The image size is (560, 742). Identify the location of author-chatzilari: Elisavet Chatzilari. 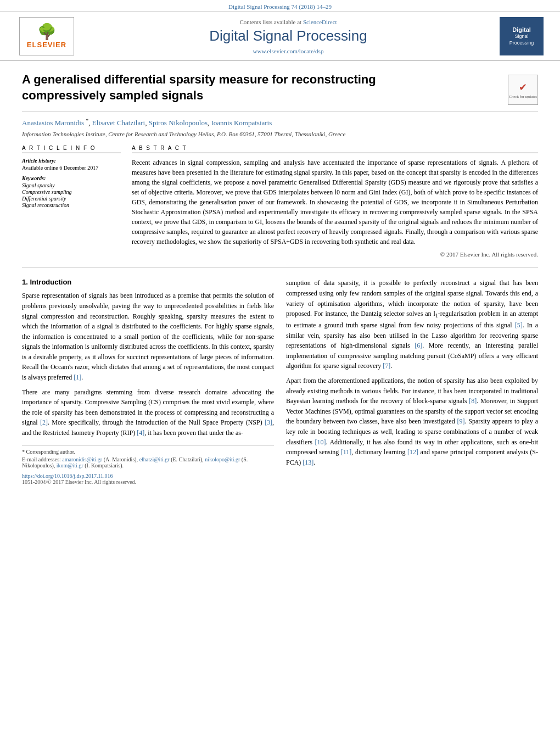
(119, 123).